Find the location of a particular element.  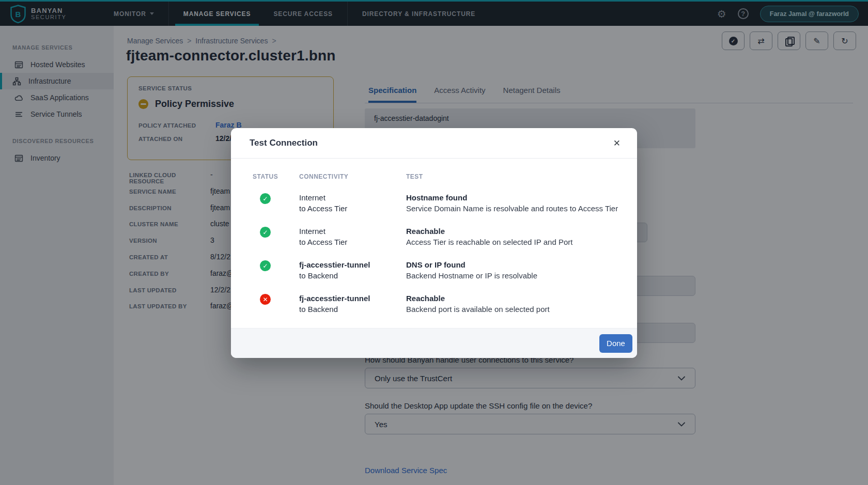

test-row-result: Hostname found Service Domain Name is re… is located at coordinates (513, 203).